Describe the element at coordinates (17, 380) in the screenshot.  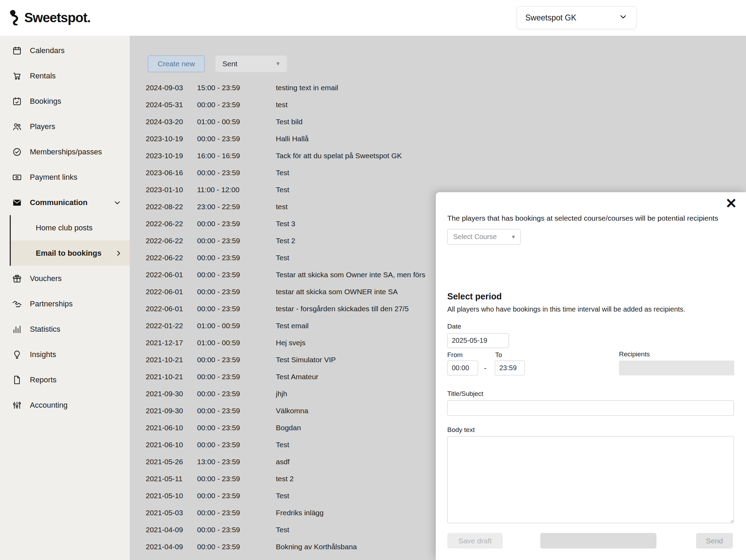
I see `document-icon` at that location.